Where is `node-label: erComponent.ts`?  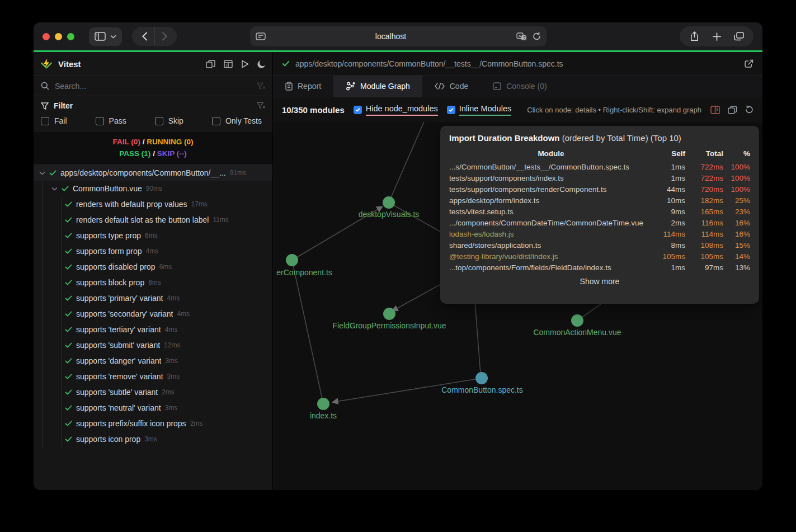 node-label: erComponent.ts is located at coordinates (304, 272).